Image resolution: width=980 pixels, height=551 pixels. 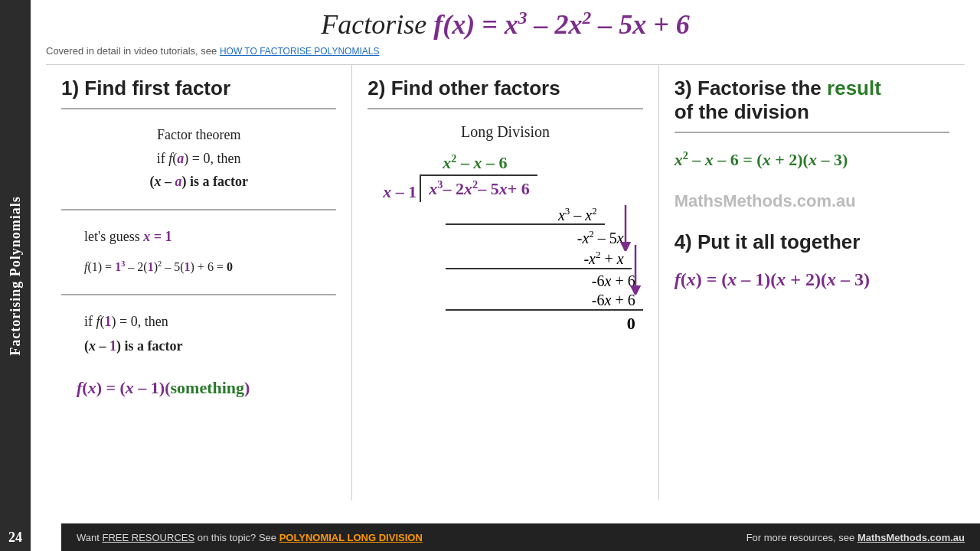 What do you see at coordinates (538, 269) in the screenshot?
I see `step3-underline` at bounding box center [538, 269].